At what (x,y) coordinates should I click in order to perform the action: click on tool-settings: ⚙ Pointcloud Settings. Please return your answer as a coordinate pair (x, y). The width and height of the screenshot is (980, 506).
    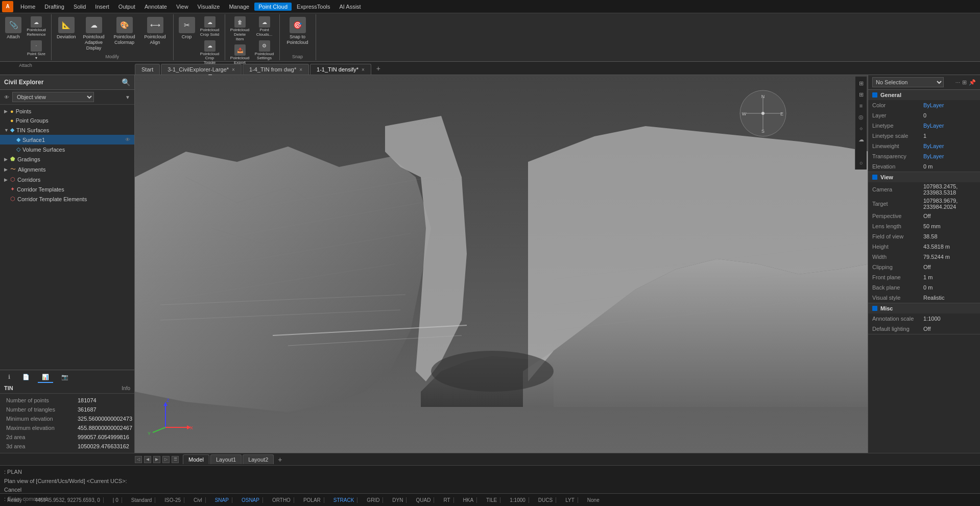
    Looking at the image, I should click on (265, 51).